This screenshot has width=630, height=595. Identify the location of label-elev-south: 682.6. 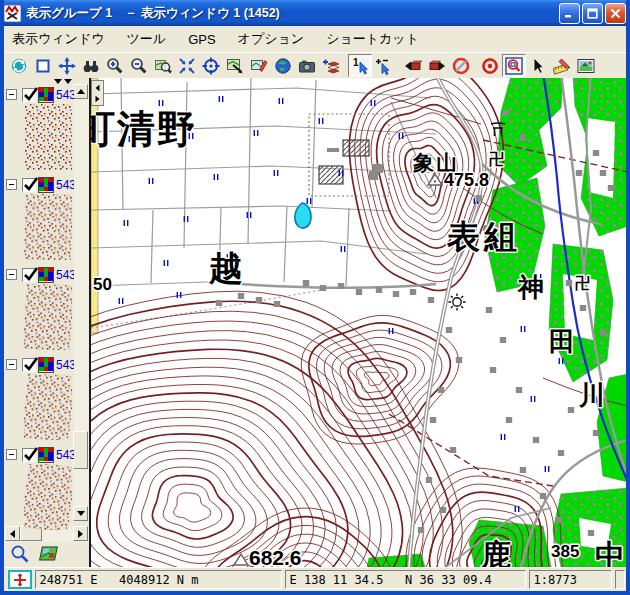
(276, 556).